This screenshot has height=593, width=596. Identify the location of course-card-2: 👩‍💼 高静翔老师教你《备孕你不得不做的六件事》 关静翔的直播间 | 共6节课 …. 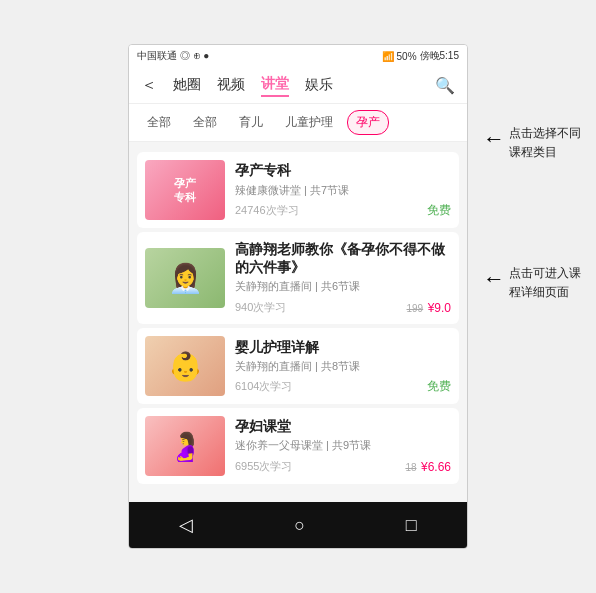
(298, 278).